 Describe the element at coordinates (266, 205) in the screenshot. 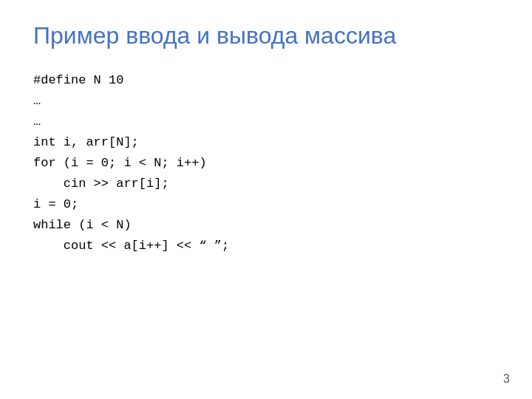

I see `code-line-7: i = 0;` at that location.